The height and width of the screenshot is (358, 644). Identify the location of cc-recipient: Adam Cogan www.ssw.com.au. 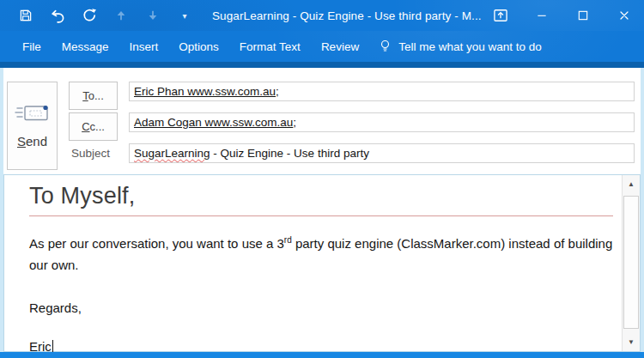
(213, 122).